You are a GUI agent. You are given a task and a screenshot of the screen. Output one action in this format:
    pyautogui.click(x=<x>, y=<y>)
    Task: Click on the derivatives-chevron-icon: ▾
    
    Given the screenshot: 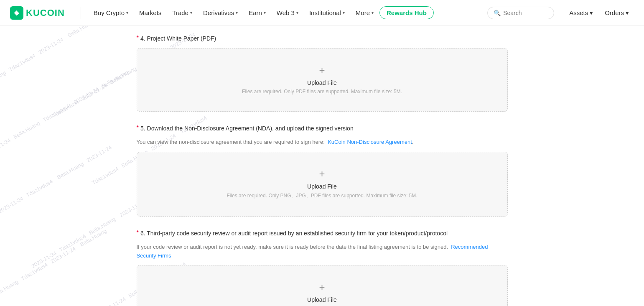 What is the action you would take?
    pyautogui.click(x=237, y=13)
    